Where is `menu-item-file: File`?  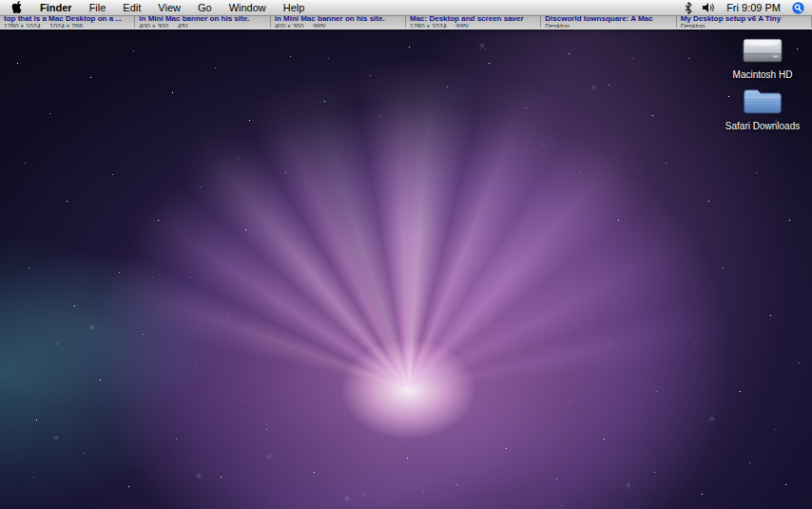
menu-item-file: File is located at coordinates (98, 8).